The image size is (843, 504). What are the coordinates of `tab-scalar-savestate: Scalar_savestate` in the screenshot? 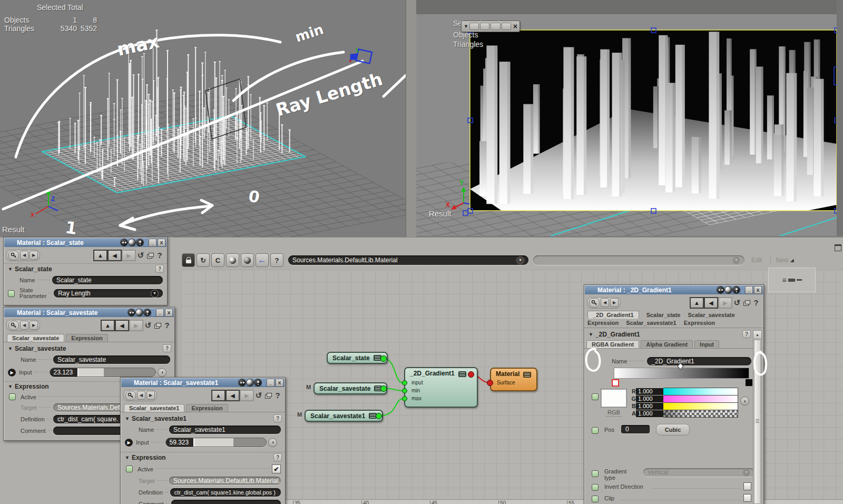 It's located at (36, 338).